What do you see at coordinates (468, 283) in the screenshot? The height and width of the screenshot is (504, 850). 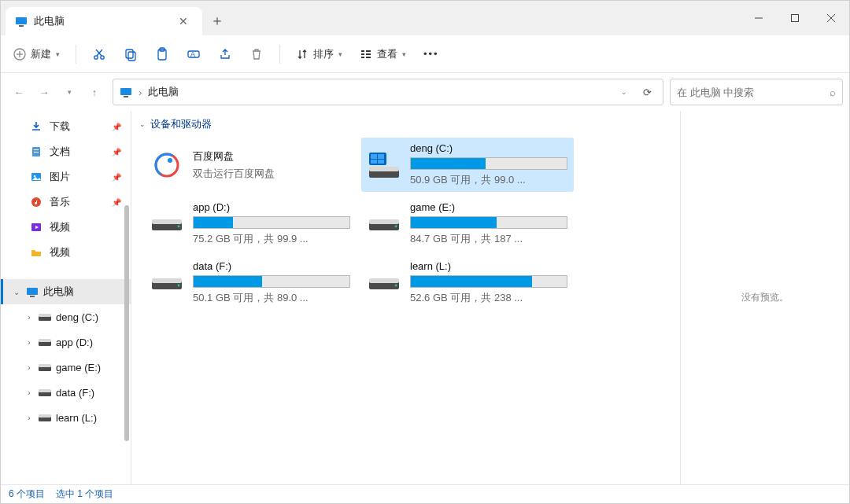 I see `drive-l: learn (L:)52.6 GB 可用，共 238 ...` at bounding box center [468, 283].